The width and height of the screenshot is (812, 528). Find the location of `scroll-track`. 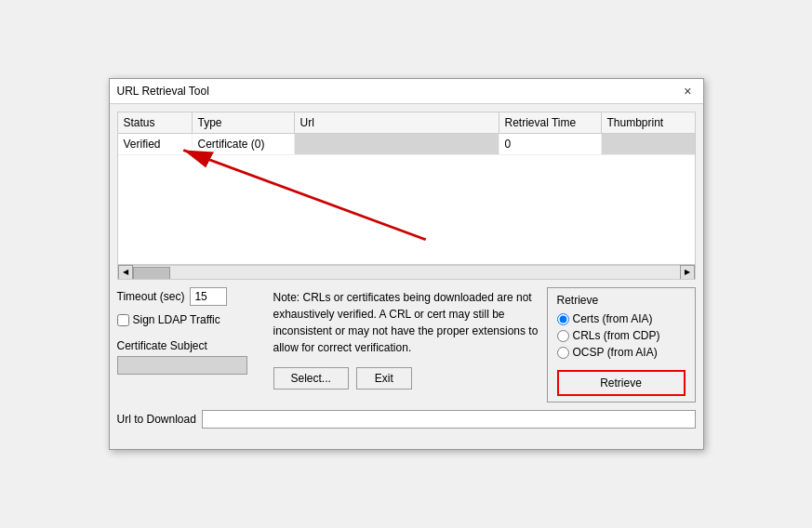

scroll-track is located at coordinates (406, 272).